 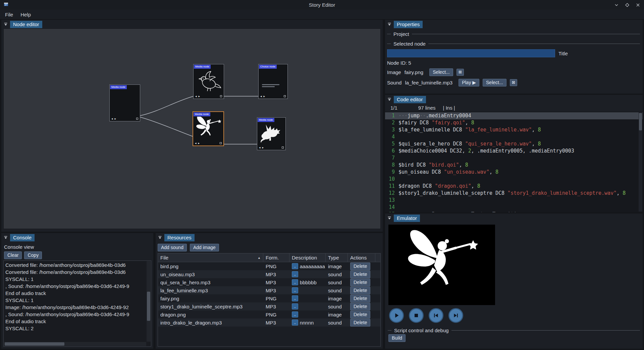 I want to click on code-line: 8$bird DC8 "bird.qoi", 8, so click(x=514, y=165).